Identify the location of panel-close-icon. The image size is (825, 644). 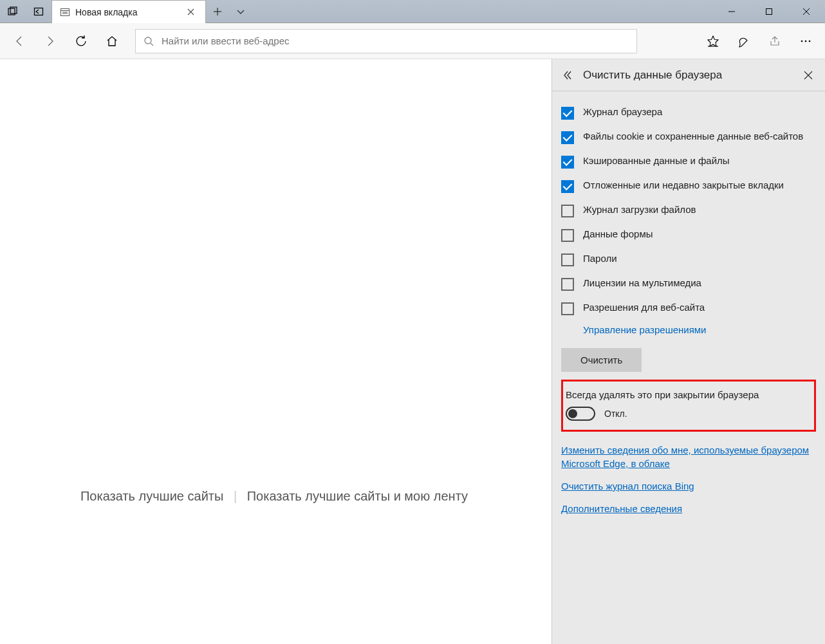
(808, 75).